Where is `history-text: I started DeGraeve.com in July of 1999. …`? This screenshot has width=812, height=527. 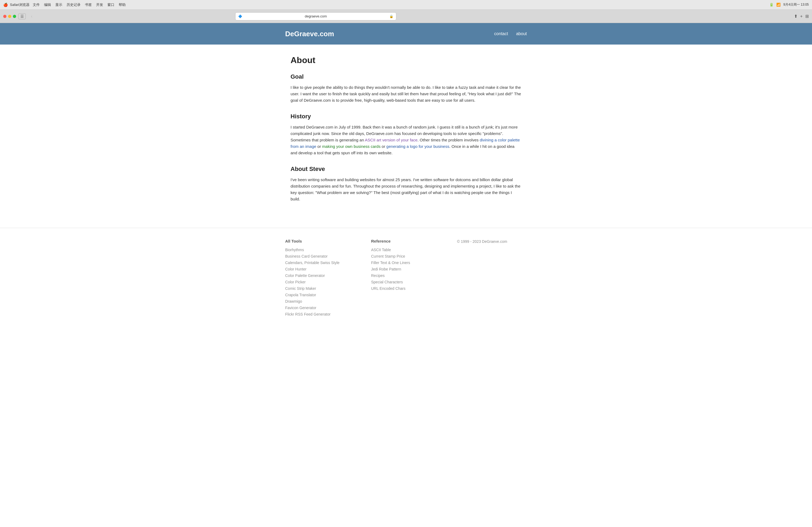
history-text: I started DeGraeve.com in July of 1999. … is located at coordinates (406, 140).